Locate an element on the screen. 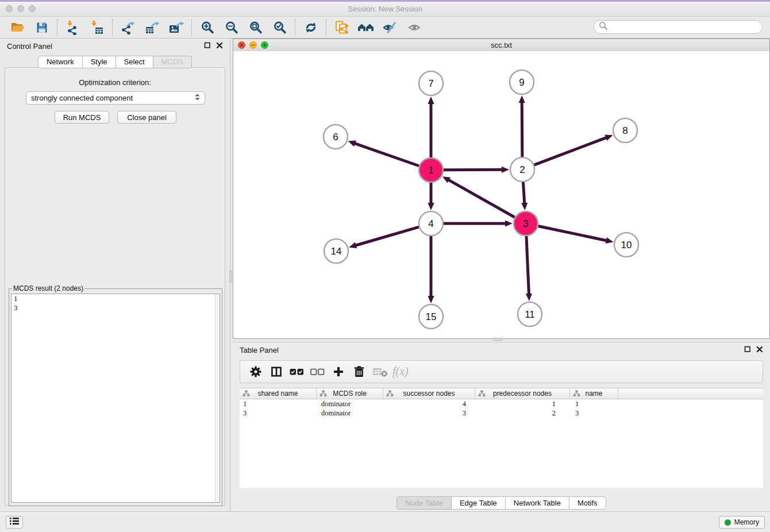 The width and height of the screenshot is (770, 532). column-header-mcds-role: MCDS role is located at coordinates (350, 394).